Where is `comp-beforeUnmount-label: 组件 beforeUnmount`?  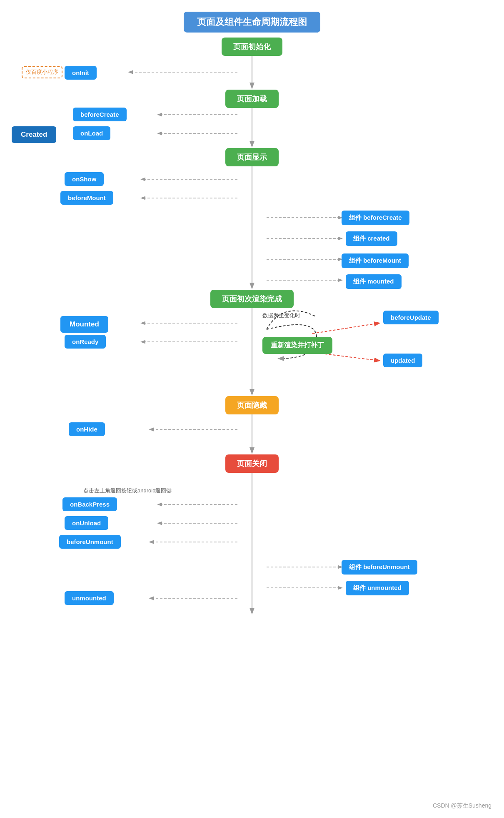
comp-beforeUnmount-label: 组件 beforeUnmount is located at coordinates (379, 567).